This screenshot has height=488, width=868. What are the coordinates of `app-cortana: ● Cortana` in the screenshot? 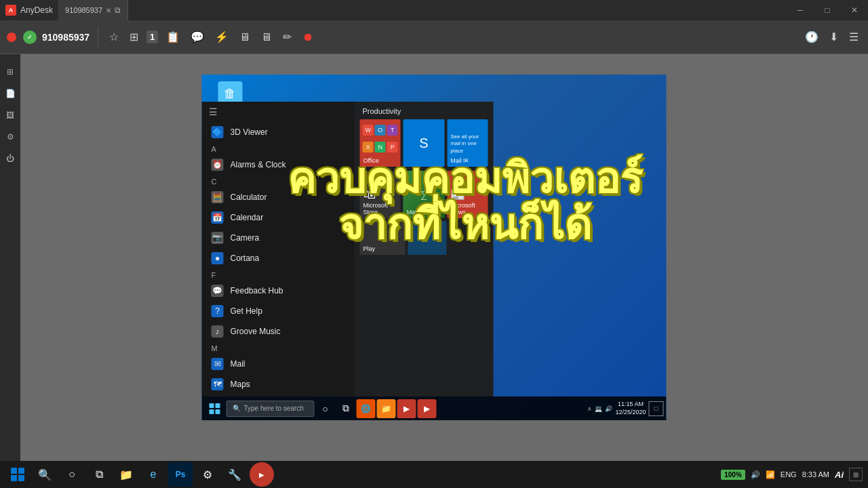 It's located at (278, 258).